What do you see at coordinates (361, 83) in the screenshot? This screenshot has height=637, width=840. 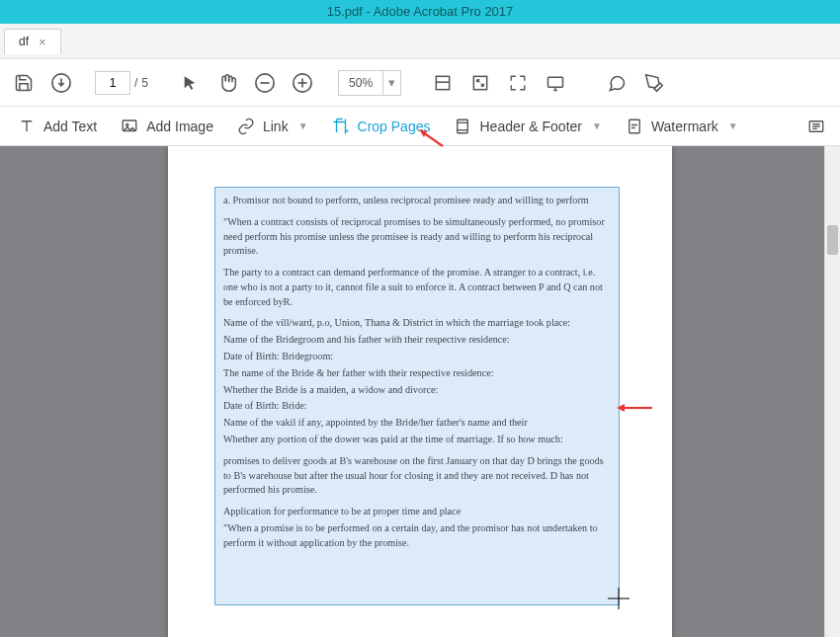 I see `zoom-level-value: 50%` at bounding box center [361, 83].